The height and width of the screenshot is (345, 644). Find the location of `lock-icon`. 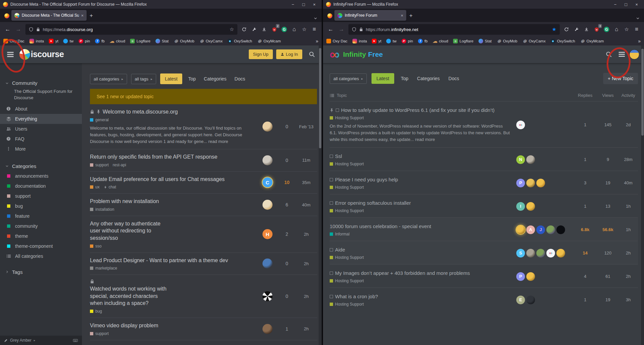

lock-icon is located at coordinates (361, 29).